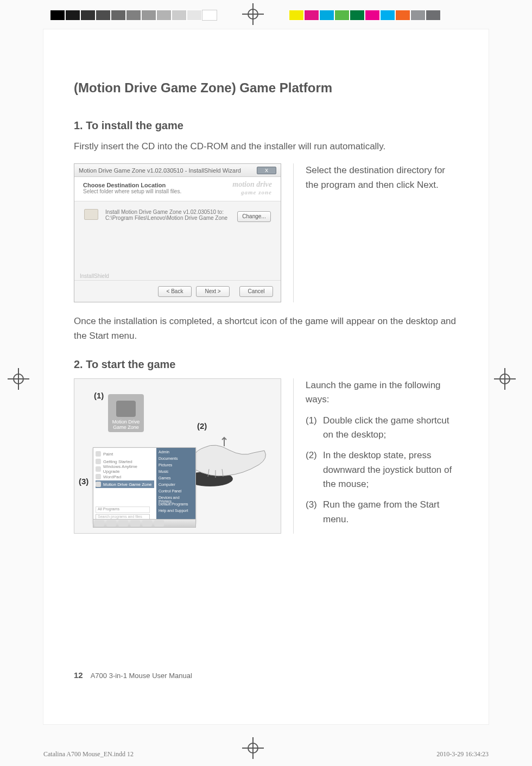  I want to click on all-programs-button: All Programs, so click(123, 510).